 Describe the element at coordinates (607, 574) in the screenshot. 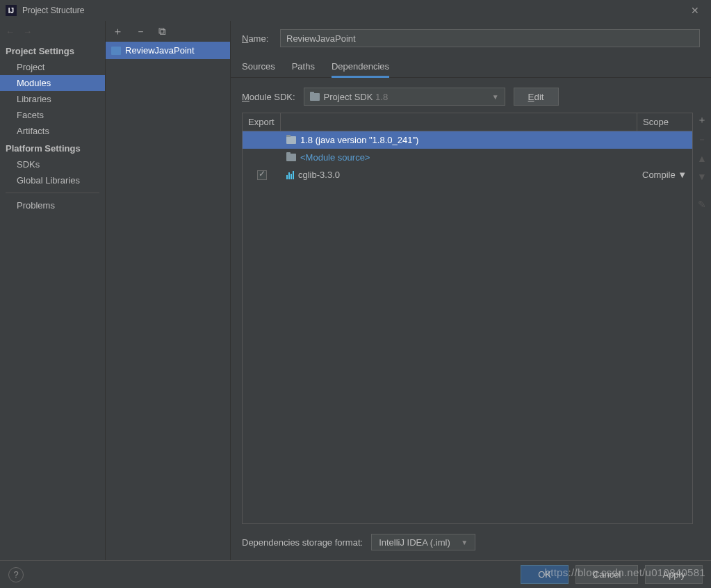

I see `cancel-button: Cancel` at that location.